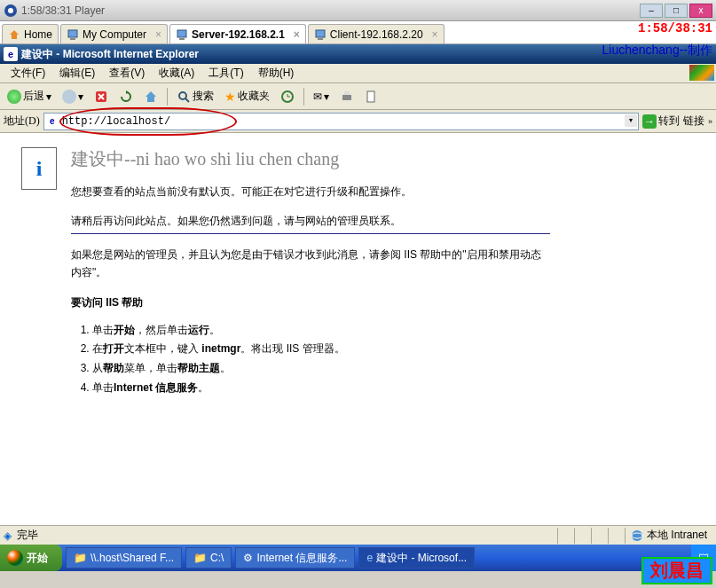 The image size is (716, 588). Describe the element at coordinates (341, 122) in the screenshot. I see `address-input` at that location.